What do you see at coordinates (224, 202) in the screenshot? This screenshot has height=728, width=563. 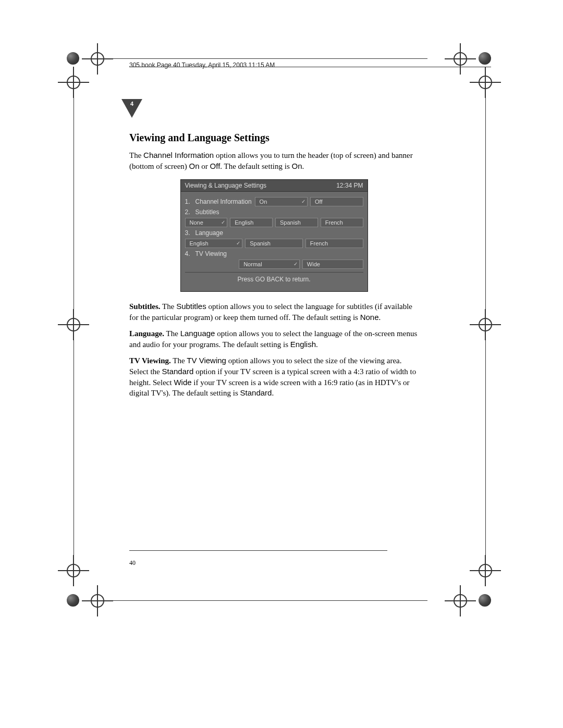 I see `option-label: Channel Information` at bounding box center [224, 202].